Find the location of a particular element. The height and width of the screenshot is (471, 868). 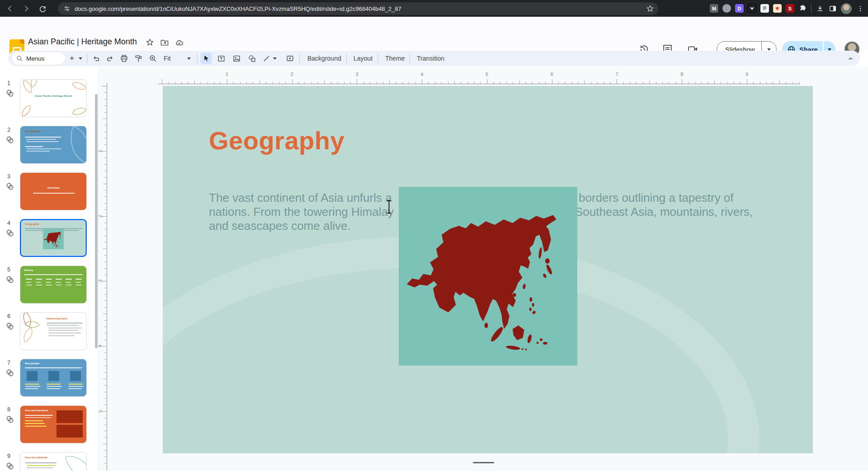

body-text-line1-left: The vast continent of Asia unfurls a is located at coordinates (300, 198).